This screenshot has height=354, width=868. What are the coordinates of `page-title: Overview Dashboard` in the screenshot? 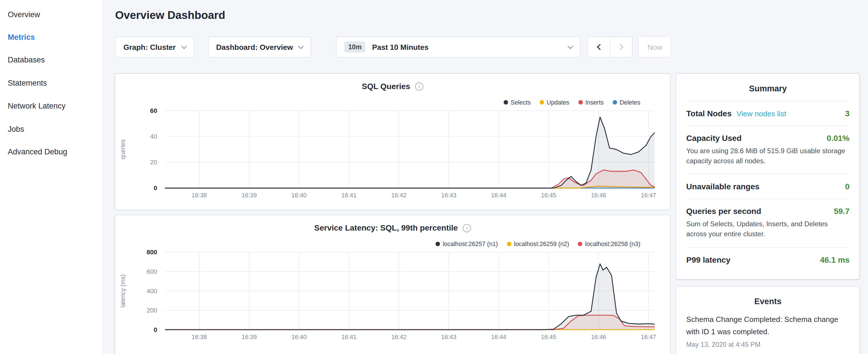 It's located at (170, 15).